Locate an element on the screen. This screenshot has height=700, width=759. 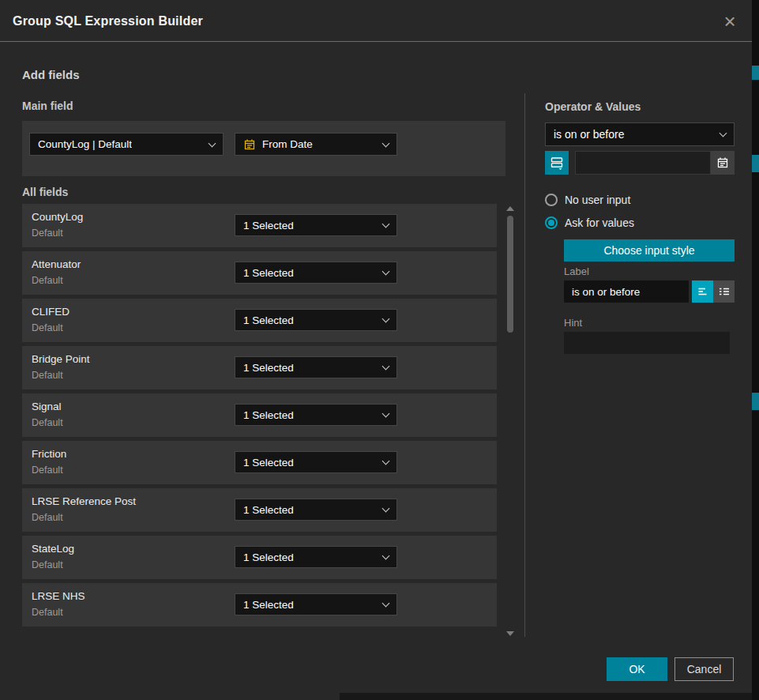
ok-button: OK is located at coordinates (637, 669).